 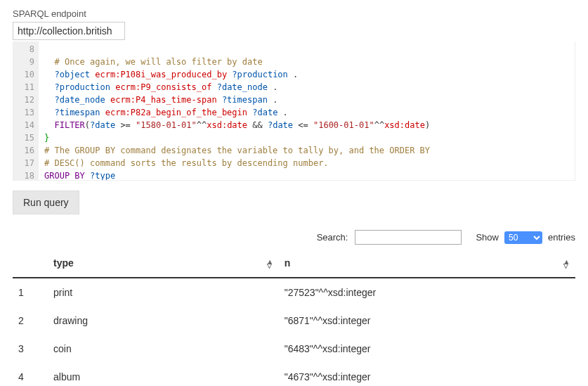 I want to click on row-index: 1, so click(x=30, y=292).